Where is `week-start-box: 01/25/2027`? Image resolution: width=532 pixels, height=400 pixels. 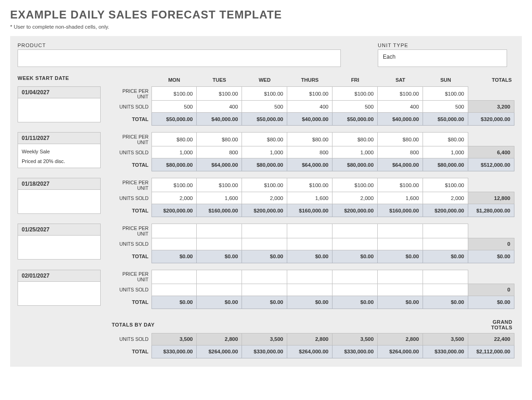
week-start-box: 01/25/2027 is located at coordinates (59, 242).